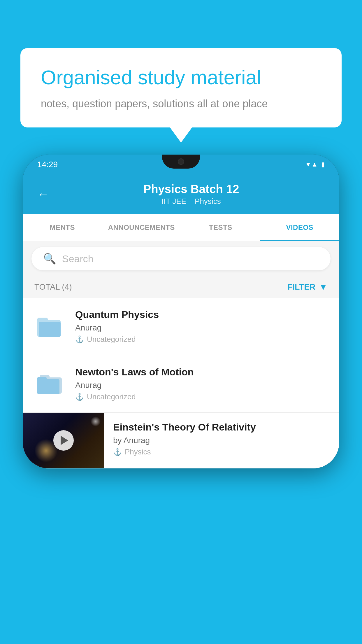 The image size is (362, 644). I want to click on status-bar: 14:29 ▼▲ ▮, so click(181, 164).